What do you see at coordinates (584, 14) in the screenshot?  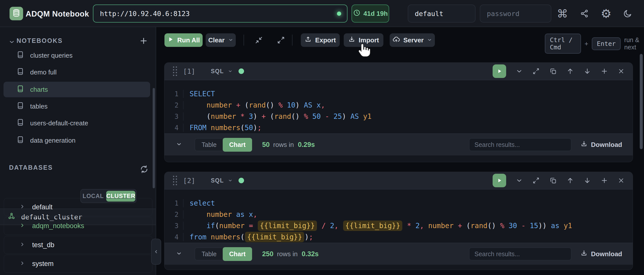 I see `share-icon` at bounding box center [584, 14].